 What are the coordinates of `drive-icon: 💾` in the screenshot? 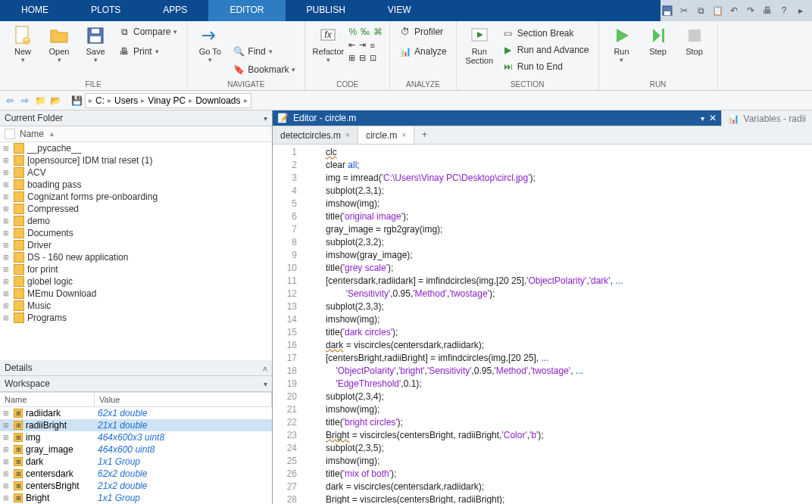 It's located at (77, 101).